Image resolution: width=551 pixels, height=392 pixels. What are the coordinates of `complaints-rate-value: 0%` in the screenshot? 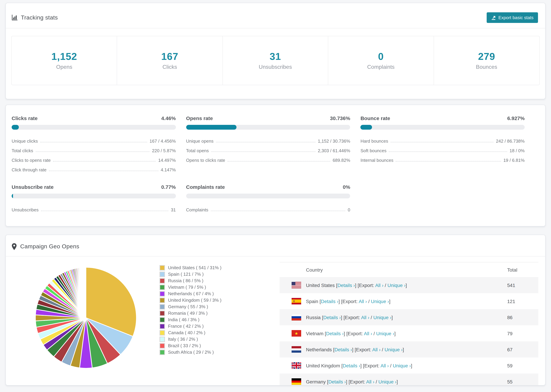 It's located at (346, 187).